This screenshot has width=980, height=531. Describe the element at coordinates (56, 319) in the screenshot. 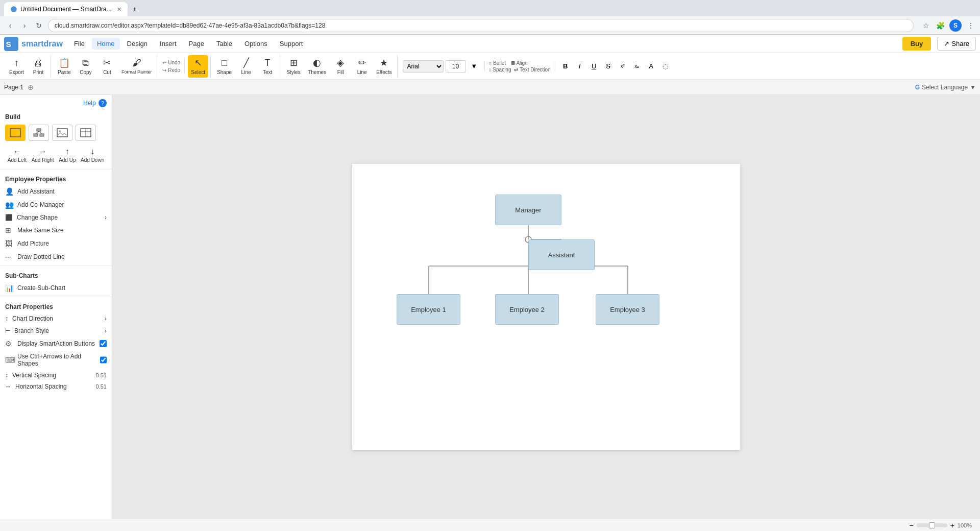

I see `chart-direction-item: ↕ Chart Direction ›` at that location.